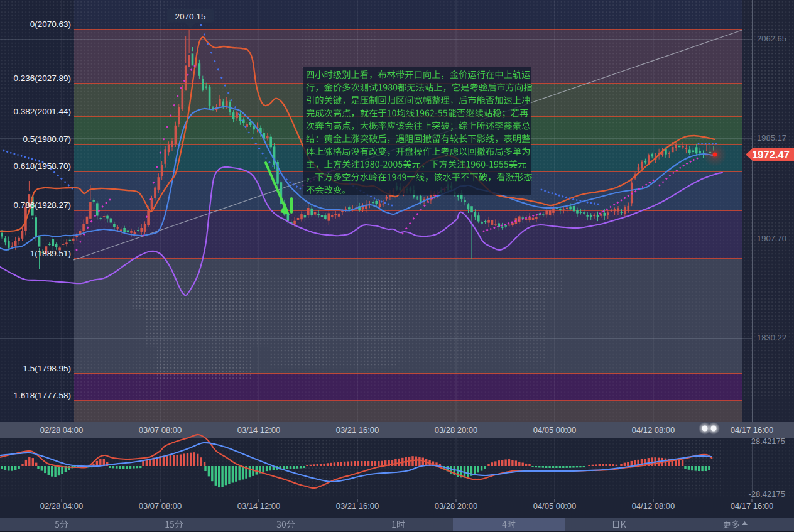  I want to click on svg-text: 0(2070.63), so click(50, 24).